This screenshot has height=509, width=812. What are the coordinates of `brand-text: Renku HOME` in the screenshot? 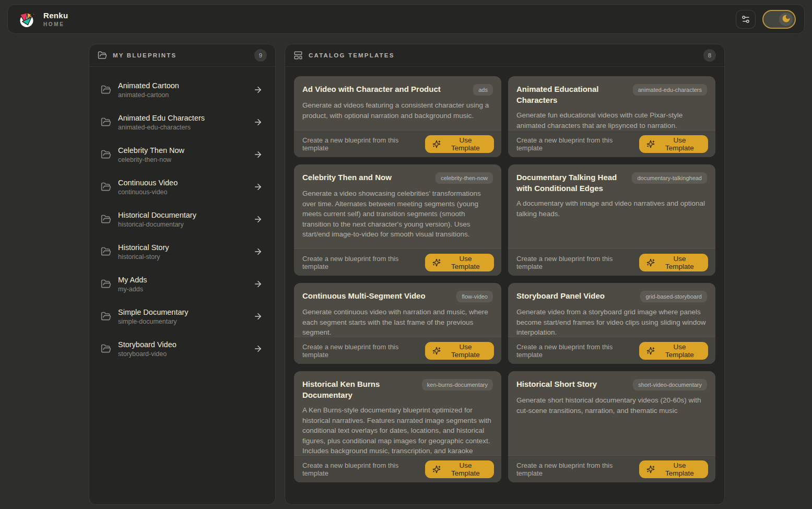 It's located at (55, 19).